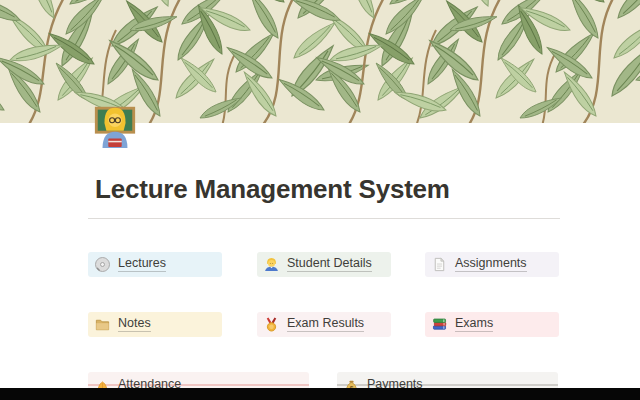 The width and height of the screenshot is (640, 400). I want to click on card-exams: Exams, so click(492, 324).